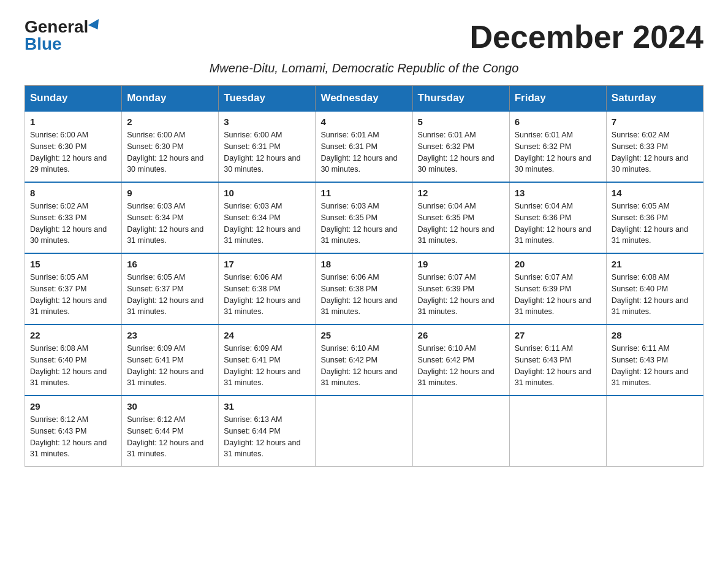 Image resolution: width=728 pixels, height=563 pixels. What do you see at coordinates (170, 360) in the screenshot?
I see `calendar-cell: 23 Sunrise: 6:09 AMSunset: 6:41 PMDaylig…` at bounding box center [170, 360].